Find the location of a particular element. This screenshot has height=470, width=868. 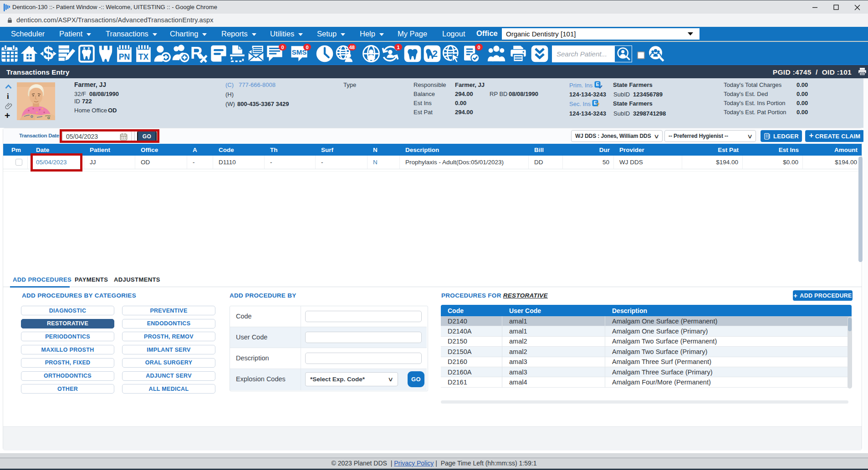

collapse-toolbar-icon is located at coordinates (540, 54).